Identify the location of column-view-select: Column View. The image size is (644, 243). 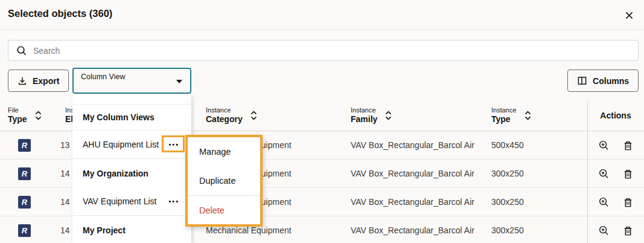
(132, 81).